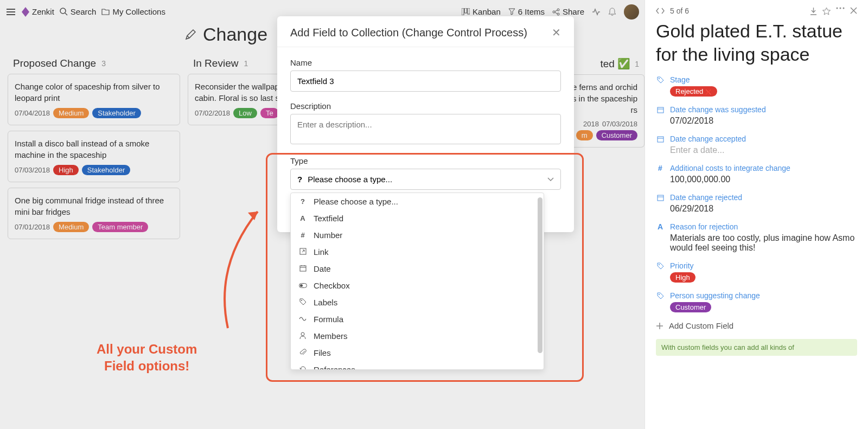 Image resolution: width=868 pixels, height=429 pixels. I want to click on type-option-number: #Number, so click(417, 235).